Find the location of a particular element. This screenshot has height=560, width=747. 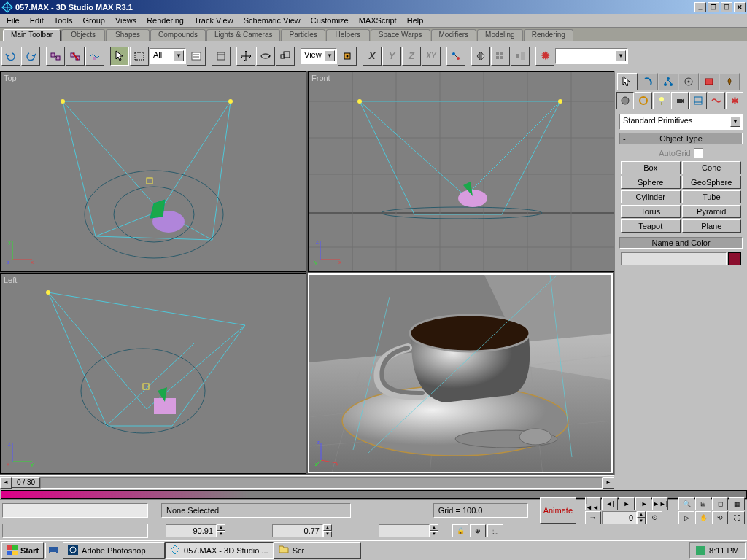

fov-button: ▷ is located at coordinates (686, 518).